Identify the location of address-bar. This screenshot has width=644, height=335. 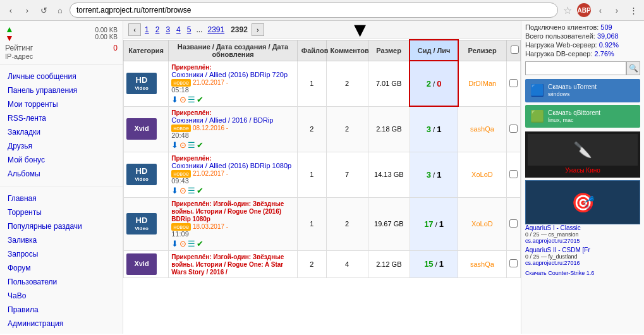
(313, 10).